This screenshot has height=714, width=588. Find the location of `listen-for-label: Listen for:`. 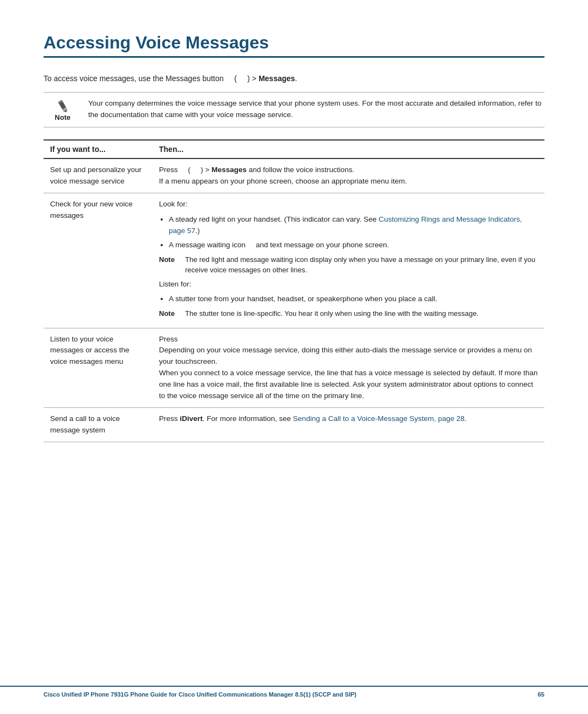

listen-for-label: Listen for: is located at coordinates (348, 284).